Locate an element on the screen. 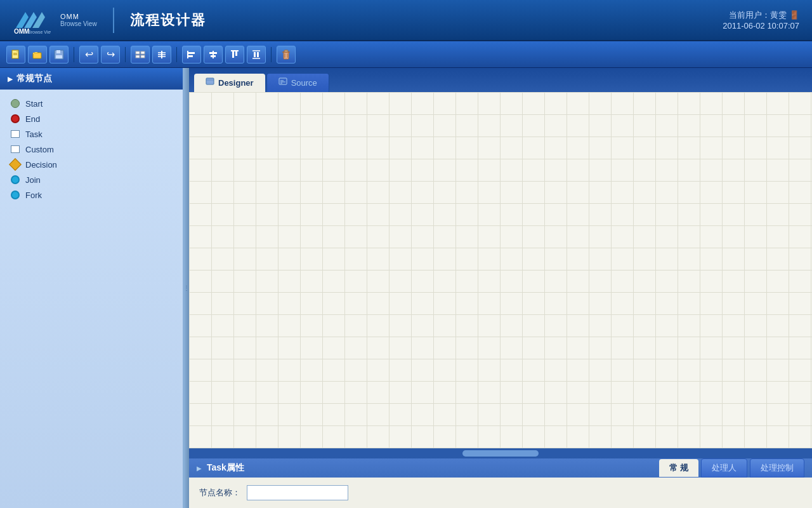 The image size is (812, 508). undo-button: ↩ is located at coordinates (89, 55).